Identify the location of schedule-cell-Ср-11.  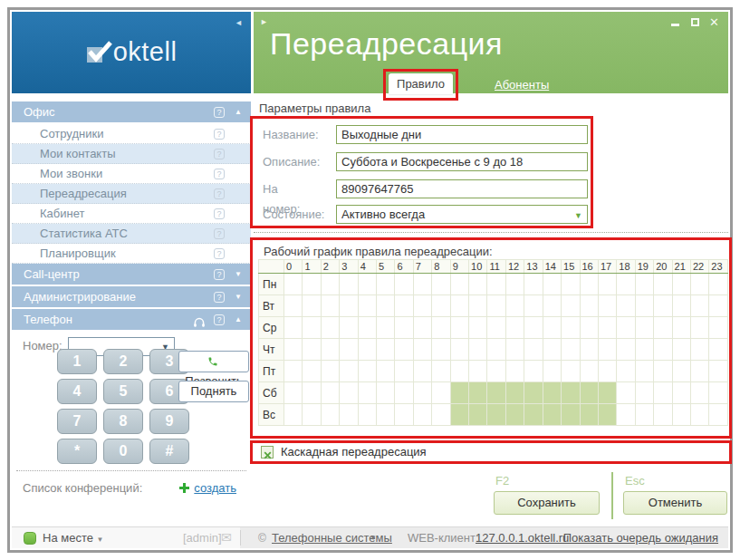
(496, 328).